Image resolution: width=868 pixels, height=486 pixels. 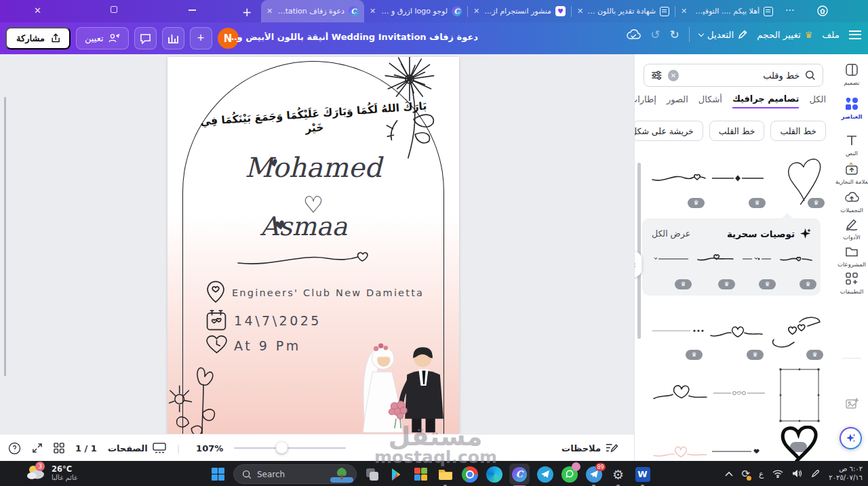 What do you see at coordinates (852, 145) in the screenshot?
I see `rail-item-text: النص` at bounding box center [852, 145].